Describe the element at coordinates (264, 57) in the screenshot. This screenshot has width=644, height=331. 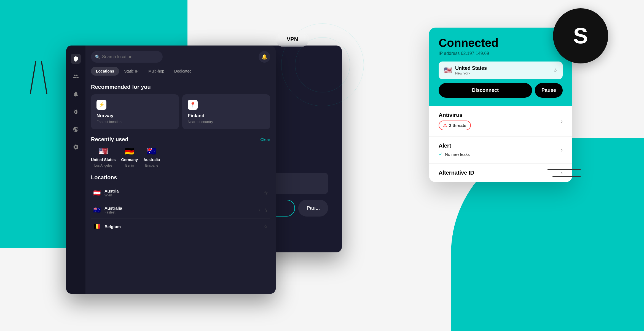
I see `notification-button: 🔔` at that location.